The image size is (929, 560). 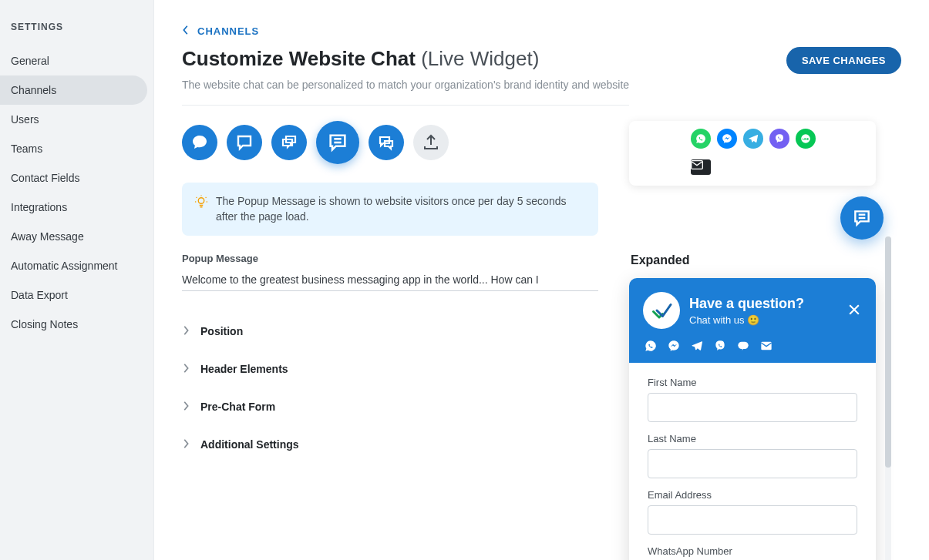 I want to click on chat-subtitle: Chat with us 🙂, so click(x=763, y=320).